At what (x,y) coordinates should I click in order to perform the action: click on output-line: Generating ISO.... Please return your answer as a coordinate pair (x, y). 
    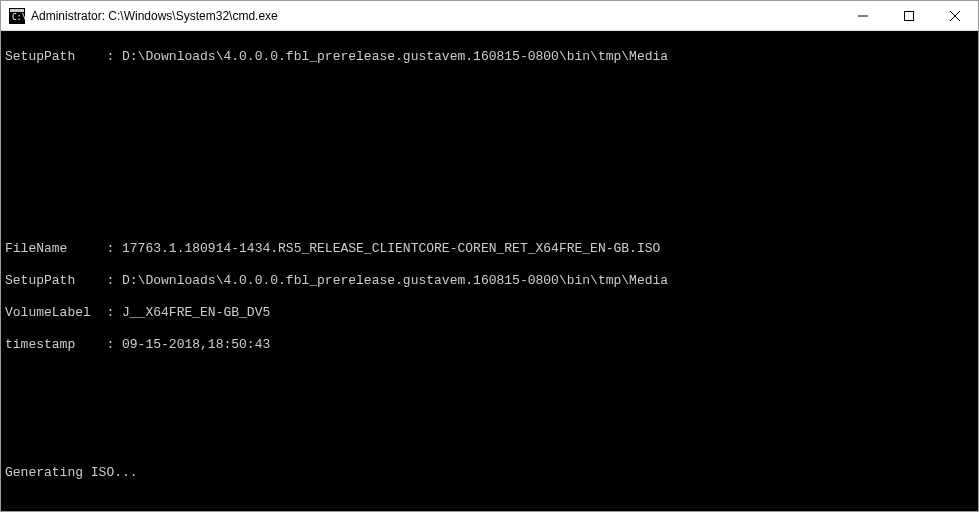
    Looking at the image, I should click on (490, 473).